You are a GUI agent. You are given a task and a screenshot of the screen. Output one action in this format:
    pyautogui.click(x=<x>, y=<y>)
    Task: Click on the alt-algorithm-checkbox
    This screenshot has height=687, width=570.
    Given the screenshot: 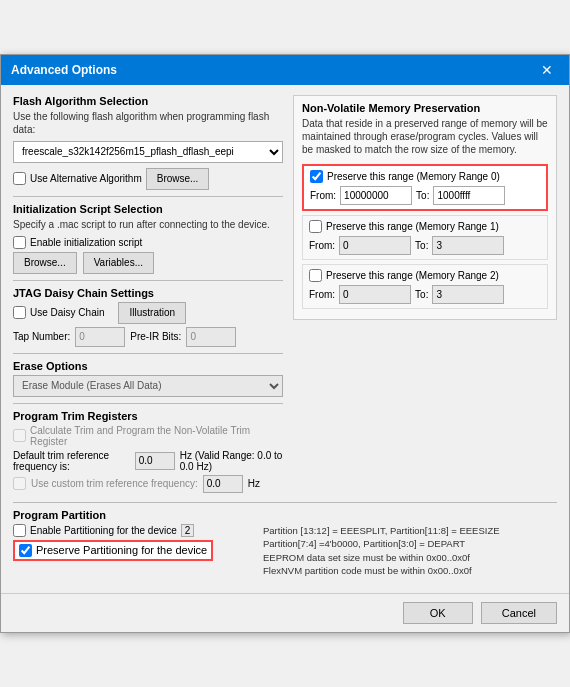 What is the action you would take?
    pyautogui.click(x=20, y=178)
    